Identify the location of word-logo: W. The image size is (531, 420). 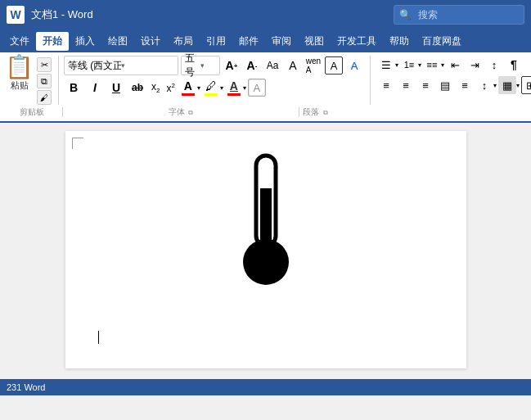
(16, 15).